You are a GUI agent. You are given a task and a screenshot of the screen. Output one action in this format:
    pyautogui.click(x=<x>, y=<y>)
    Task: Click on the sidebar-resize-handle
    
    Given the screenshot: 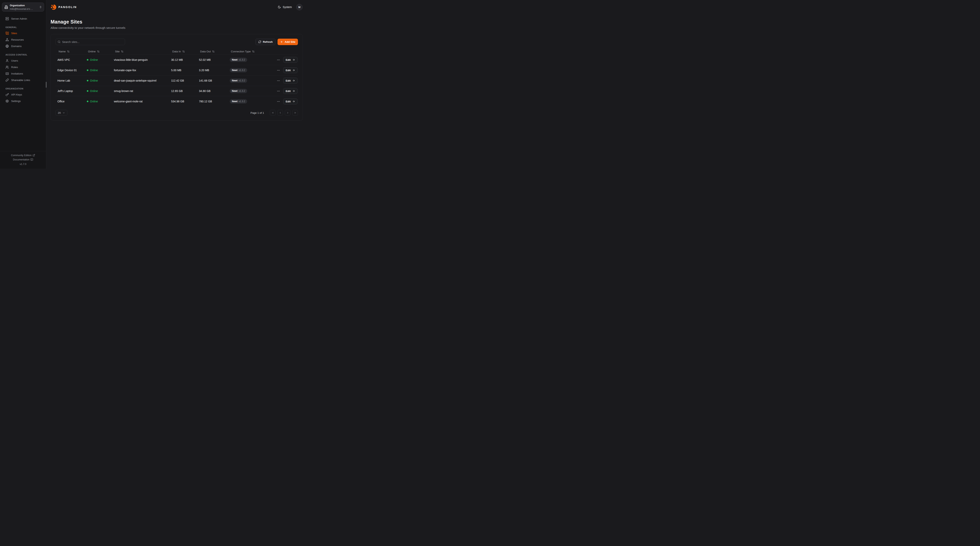 What is the action you would take?
    pyautogui.click(x=46, y=85)
    